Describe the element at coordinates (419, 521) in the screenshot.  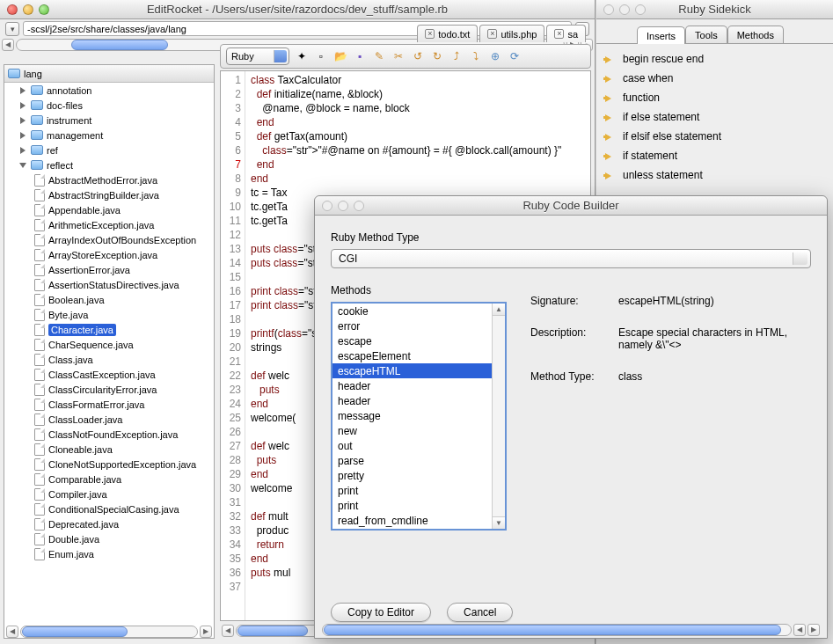
I see `method-option: read_from_cmdline` at that location.